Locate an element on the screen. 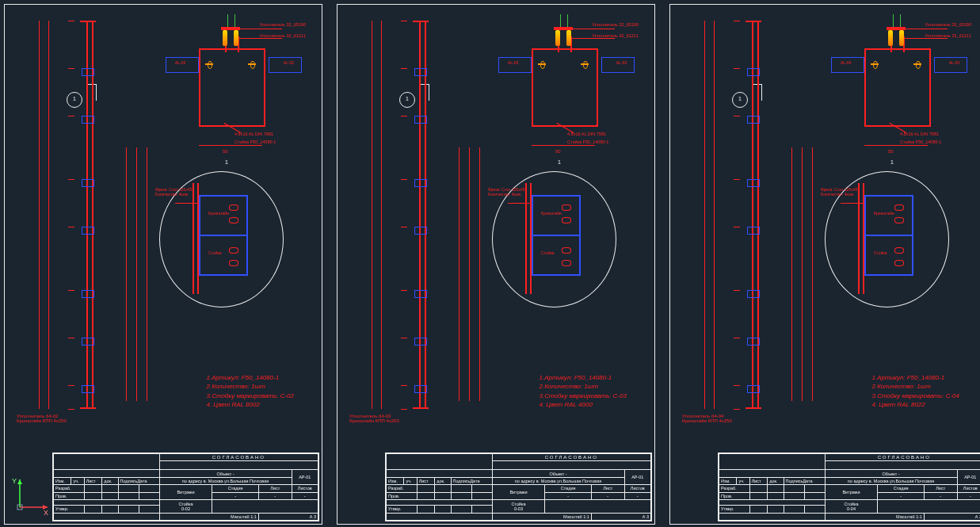 The height and width of the screenshot is (527, 980). elevation-view: Уплотнитель 64-04Кронштейн КПП 4x250 is located at coordinates (757, 215).